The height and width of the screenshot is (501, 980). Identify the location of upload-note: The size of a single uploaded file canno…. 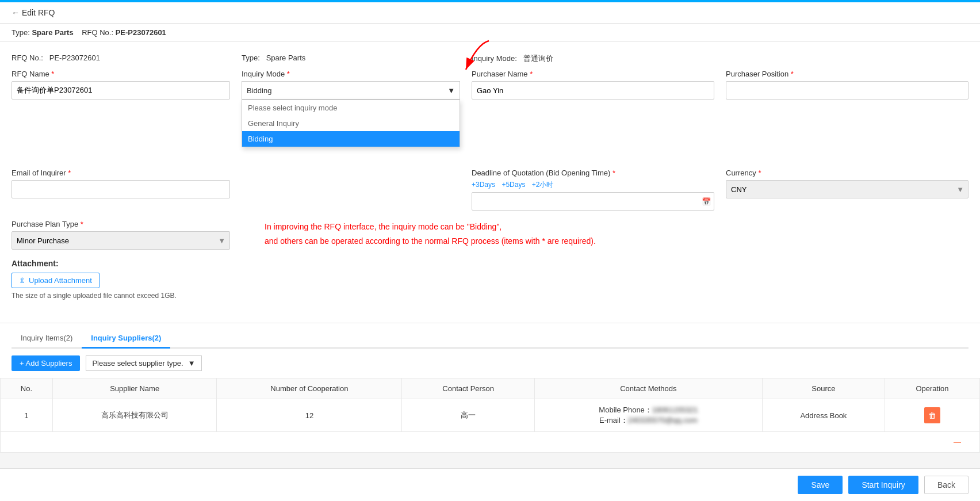
(490, 296).